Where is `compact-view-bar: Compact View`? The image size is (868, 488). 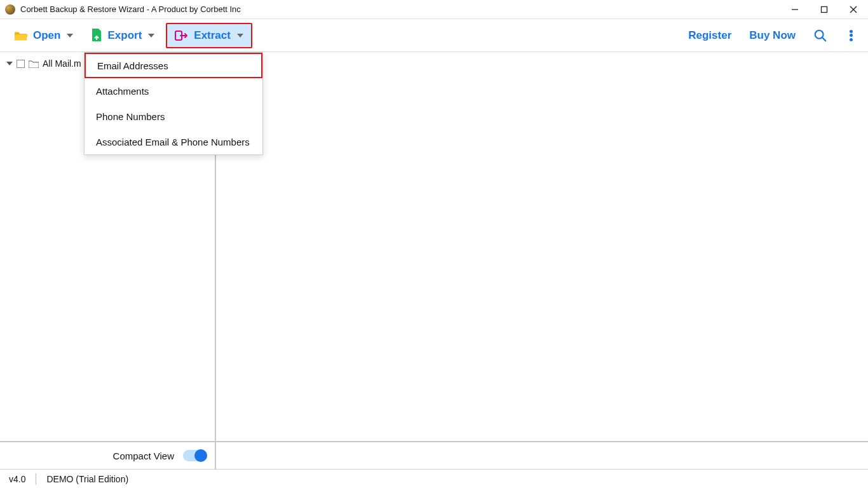
compact-view-bar: Compact View is located at coordinates (434, 455).